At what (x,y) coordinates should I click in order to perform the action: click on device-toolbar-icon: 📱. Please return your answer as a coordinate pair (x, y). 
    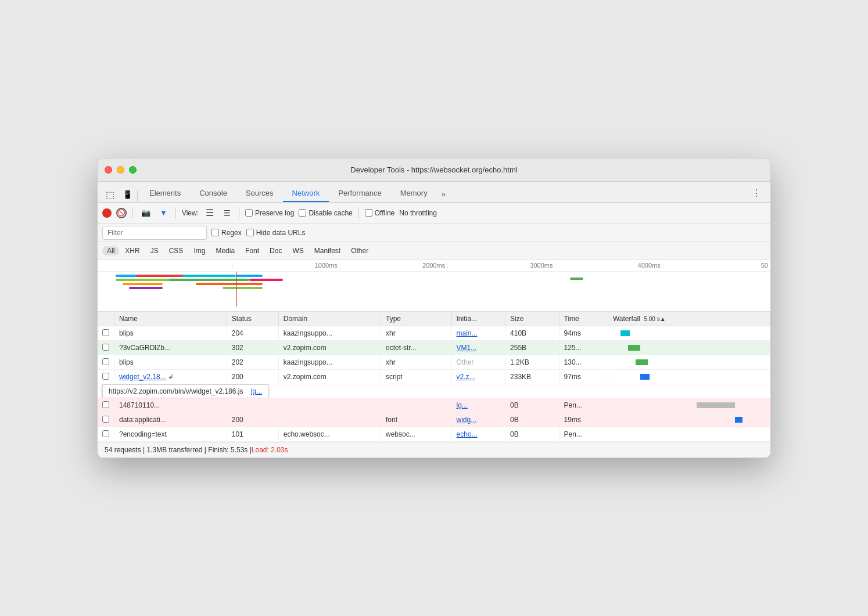
    Looking at the image, I should click on (127, 194).